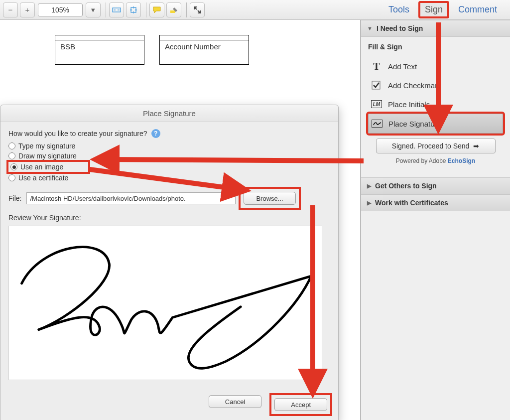 The height and width of the screenshot is (420, 510). I want to click on radio-label: Draw my signature, so click(48, 156).